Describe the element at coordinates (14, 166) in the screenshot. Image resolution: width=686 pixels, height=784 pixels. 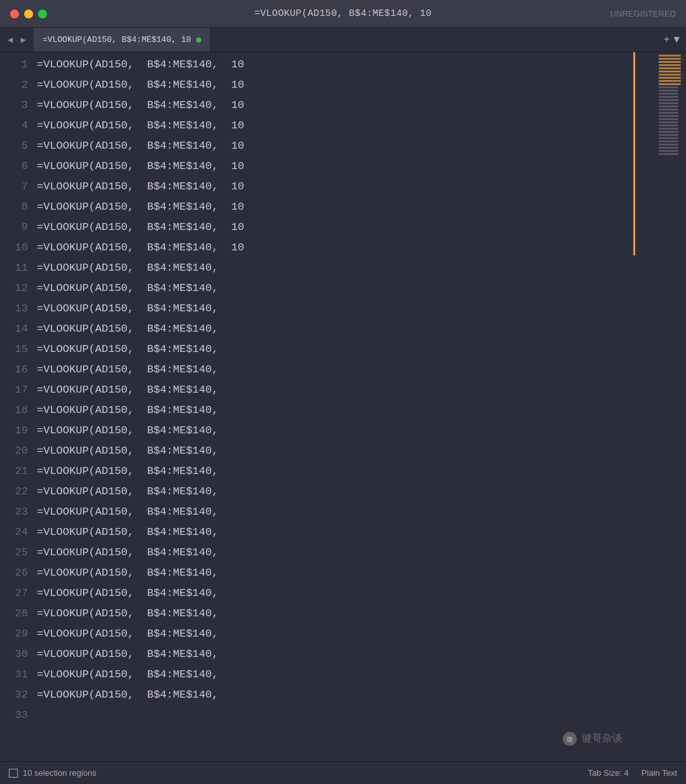
I see `line-number: 6` at that location.